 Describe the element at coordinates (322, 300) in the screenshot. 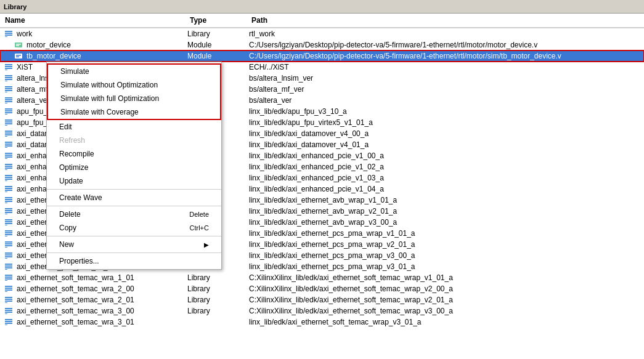

I see `table-row: axi_ethernet_soft_temac_wra_2_01 Library…` at that location.